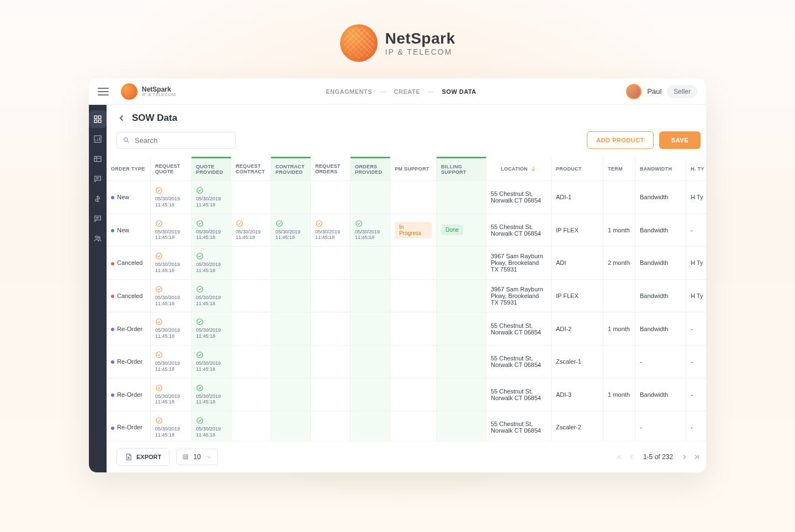  What do you see at coordinates (176, 140) in the screenshot?
I see `search-box` at bounding box center [176, 140].